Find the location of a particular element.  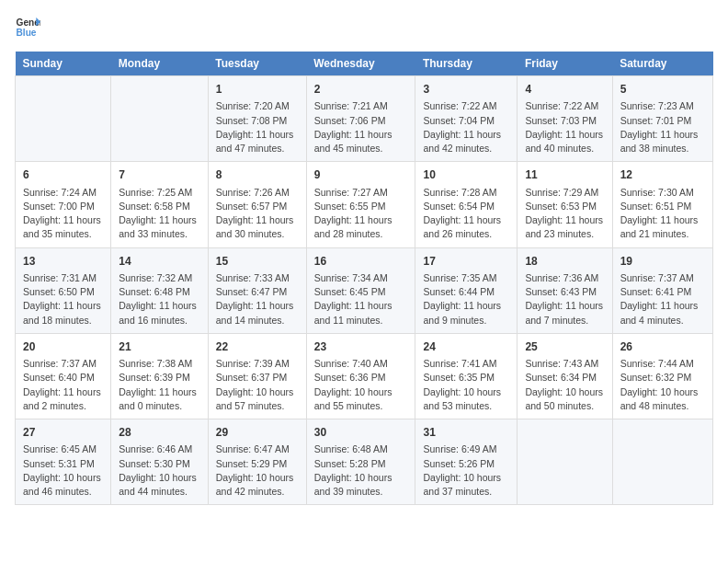

cell-content: Sunrise: 7:22 AM Sunset: 7:03 PM Dayligh… is located at coordinates (564, 127).